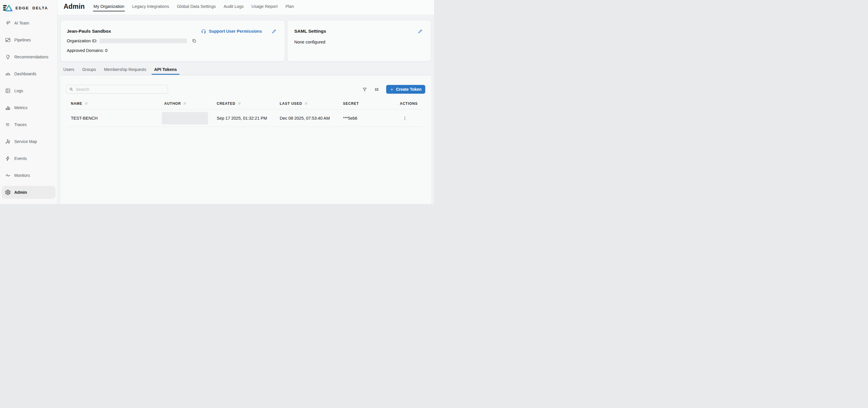 The image size is (868, 408). I want to click on tab-usage-report: Usage Report, so click(264, 7).